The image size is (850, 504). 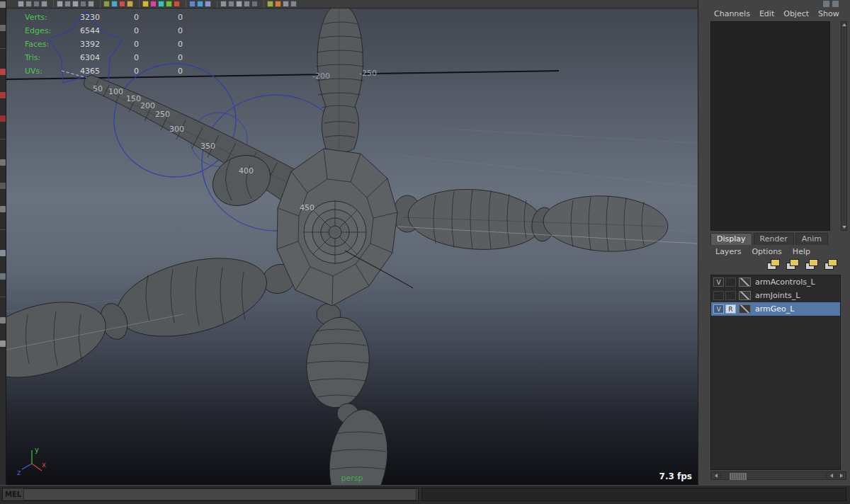 What do you see at coordinates (13, 494) in the screenshot?
I see `command-language-label: MEL` at bounding box center [13, 494].